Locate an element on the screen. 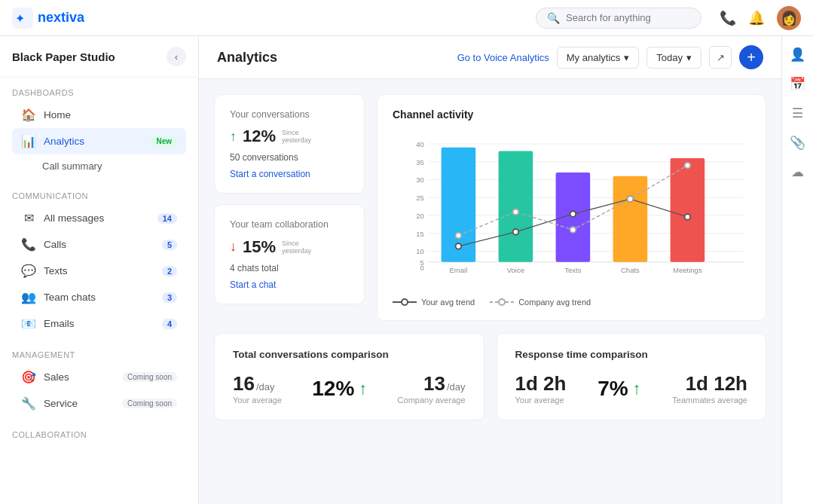  response-time-values: 1d 2h Your average 7% ↑ 1d 12h Teammates… is located at coordinates (631, 389).